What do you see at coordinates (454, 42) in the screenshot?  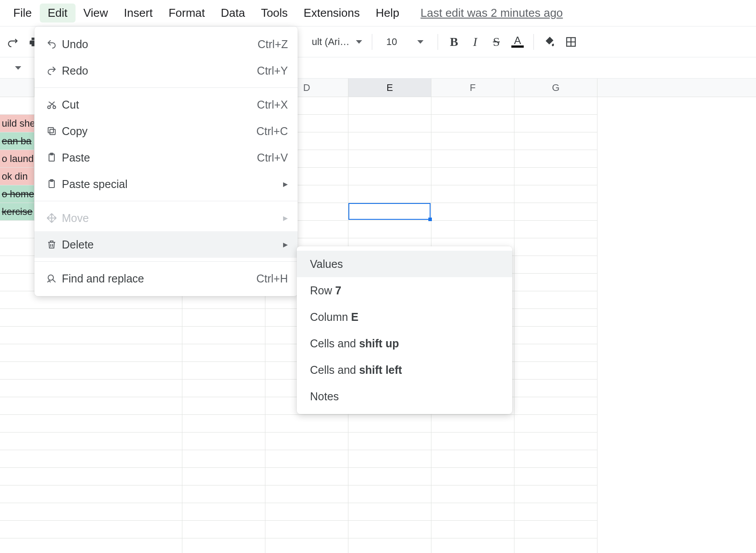 I see `bold-button: B` at bounding box center [454, 42].